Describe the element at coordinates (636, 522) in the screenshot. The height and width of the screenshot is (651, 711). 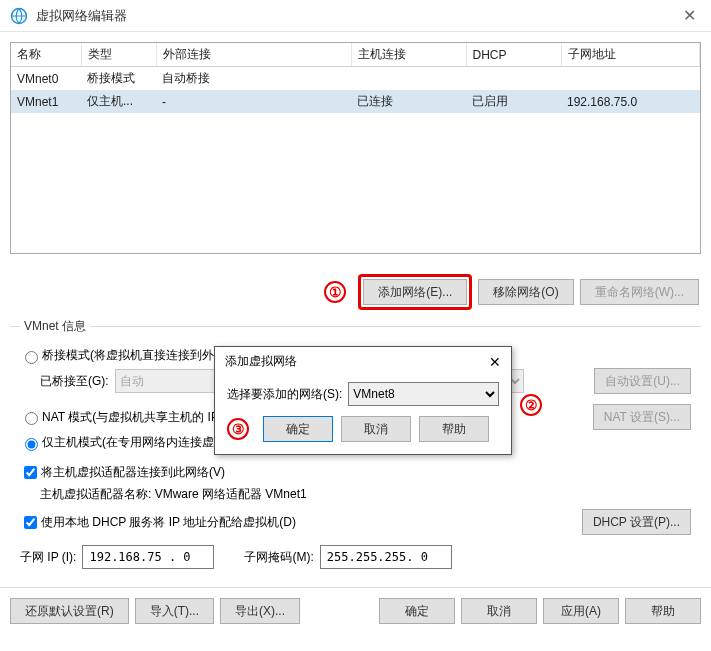
I see `dhcp-settings-button: DHCP 设置(P)...` at that location.